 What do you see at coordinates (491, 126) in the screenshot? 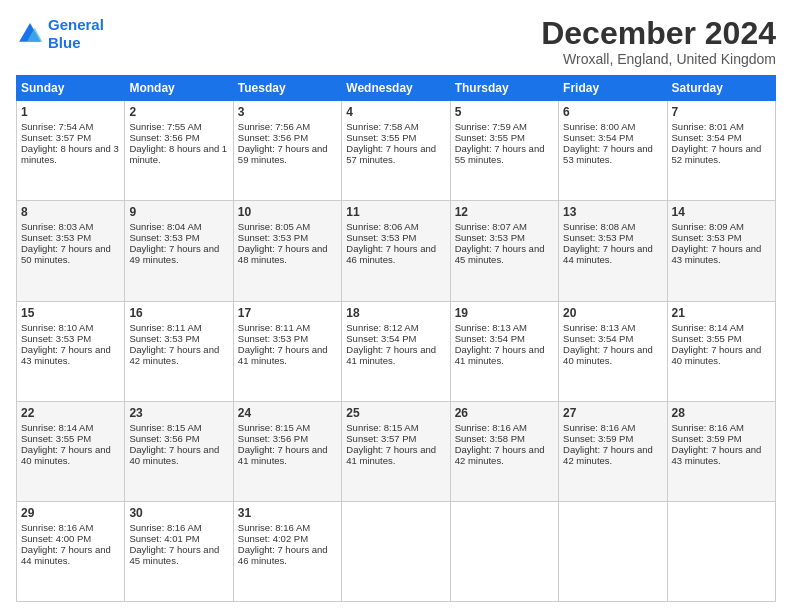
I see `sunrise-label: Sunrise: 7:59 AM` at bounding box center [491, 126].